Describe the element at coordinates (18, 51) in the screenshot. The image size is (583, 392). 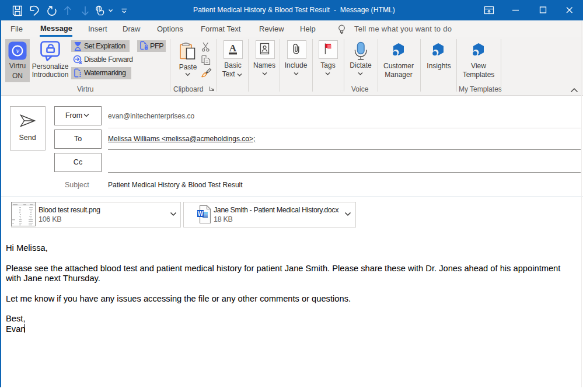
I see `svg-text: v` at that location.